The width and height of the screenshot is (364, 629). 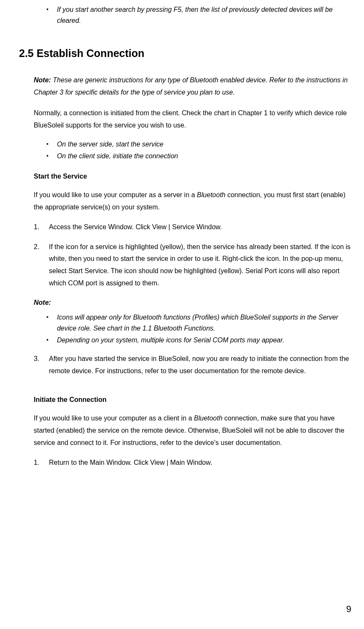 What do you see at coordinates (195, 463) in the screenshot?
I see `numbered-step: 1. Return to the Main Window. Click View…` at bounding box center [195, 463].